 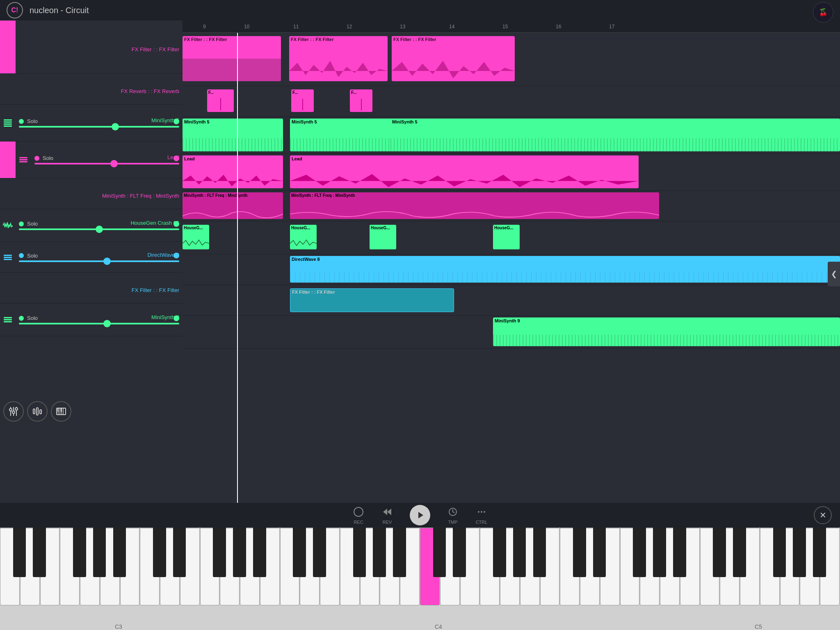 What do you see at coordinates (464, 172) in the screenshot?
I see `clip-lead-2: Lead` at bounding box center [464, 172].